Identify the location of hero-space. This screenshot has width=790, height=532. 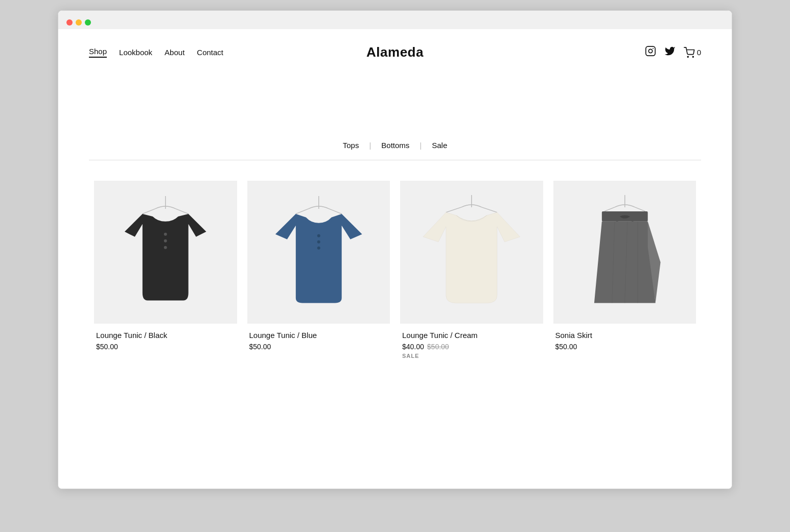
(395, 100).